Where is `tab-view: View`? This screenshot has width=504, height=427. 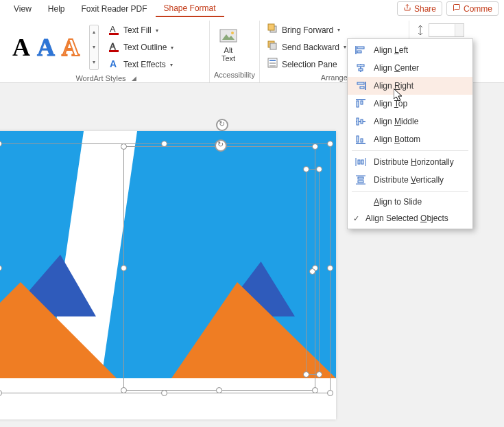 tab-view: View is located at coordinates (23, 9).